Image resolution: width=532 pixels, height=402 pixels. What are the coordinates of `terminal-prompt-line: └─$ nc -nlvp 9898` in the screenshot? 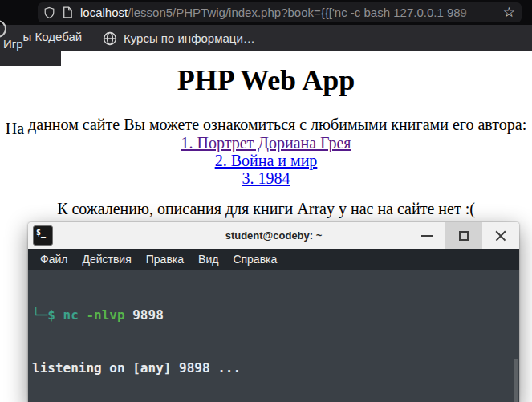 It's located at (276, 315).